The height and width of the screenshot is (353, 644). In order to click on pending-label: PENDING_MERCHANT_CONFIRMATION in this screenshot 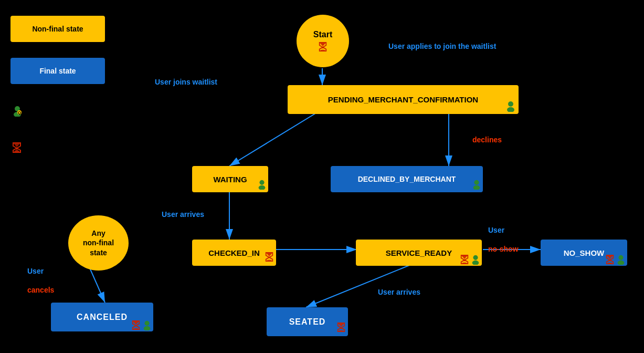, I will do `click(403, 100)`.